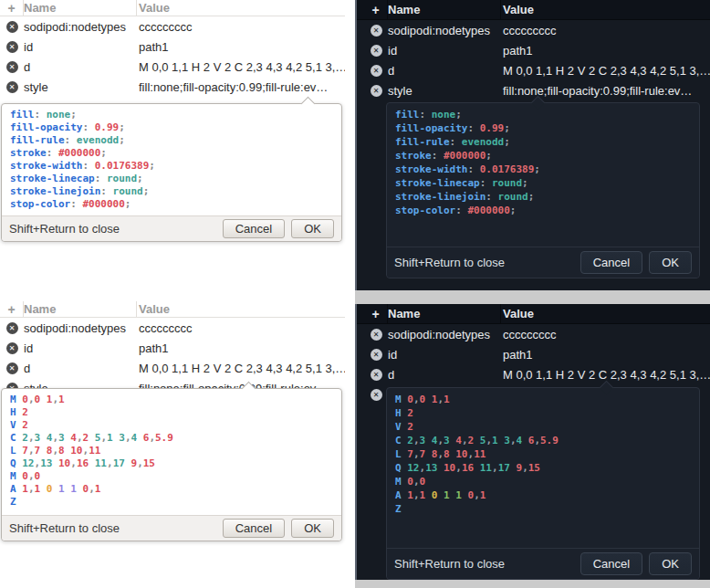 The height and width of the screenshot is (588, 710). I want to click on attribute-value: fill:none;fill-opacity:0.99;fill-rule:ev…, so click(241, 88).